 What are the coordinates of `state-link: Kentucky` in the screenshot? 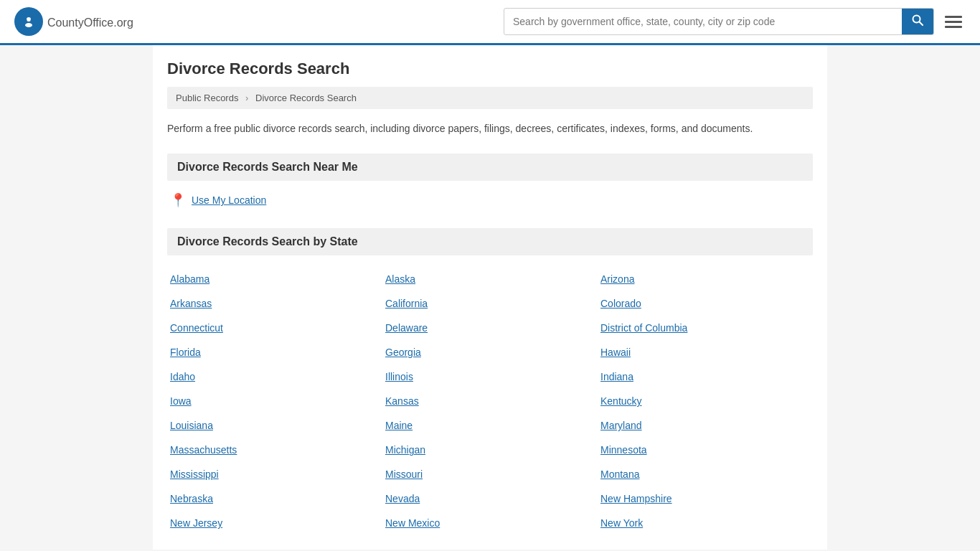 It's located at (705, 401).